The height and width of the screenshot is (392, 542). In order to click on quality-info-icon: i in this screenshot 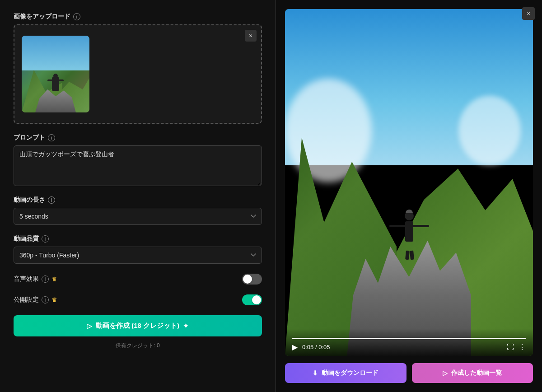, I will do `click(45, 239)`.